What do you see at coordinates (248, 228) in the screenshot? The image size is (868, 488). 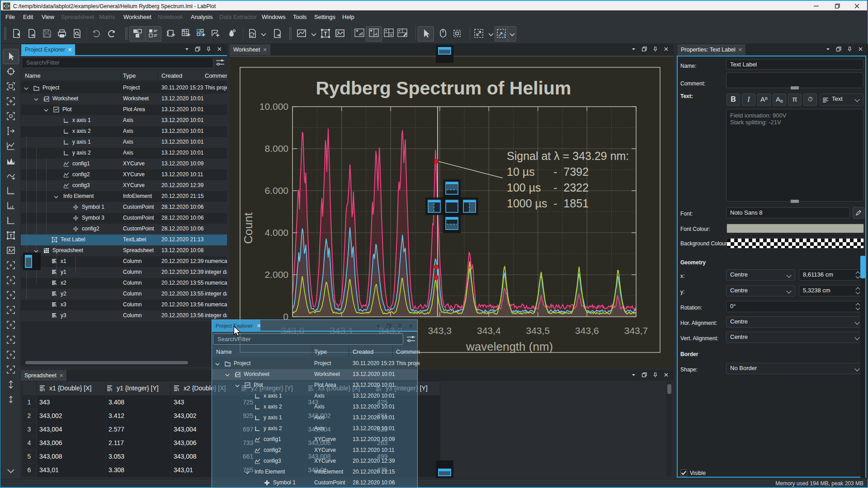 I see `svg-text: Count` at bounding box center [248, 228].